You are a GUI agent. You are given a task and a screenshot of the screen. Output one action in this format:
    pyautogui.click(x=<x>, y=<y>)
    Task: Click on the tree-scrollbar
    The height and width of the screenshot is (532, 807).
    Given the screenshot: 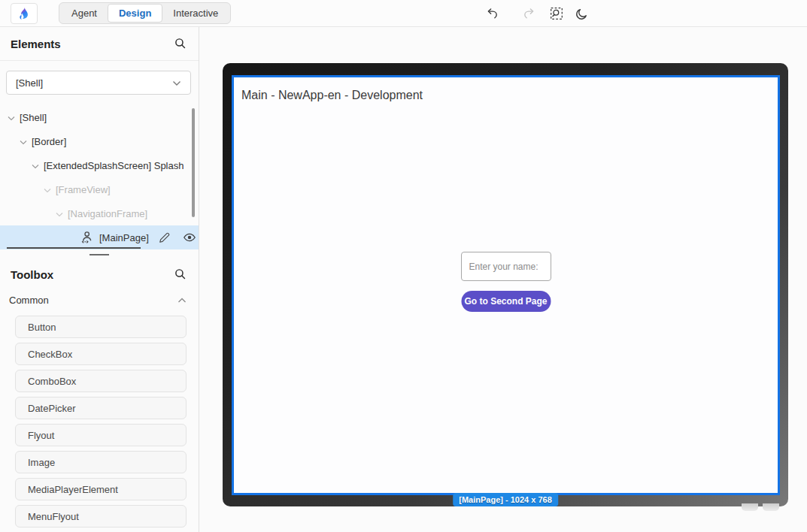 What is the action you would take?
    pyautogui.click(x=193, y=162)
    